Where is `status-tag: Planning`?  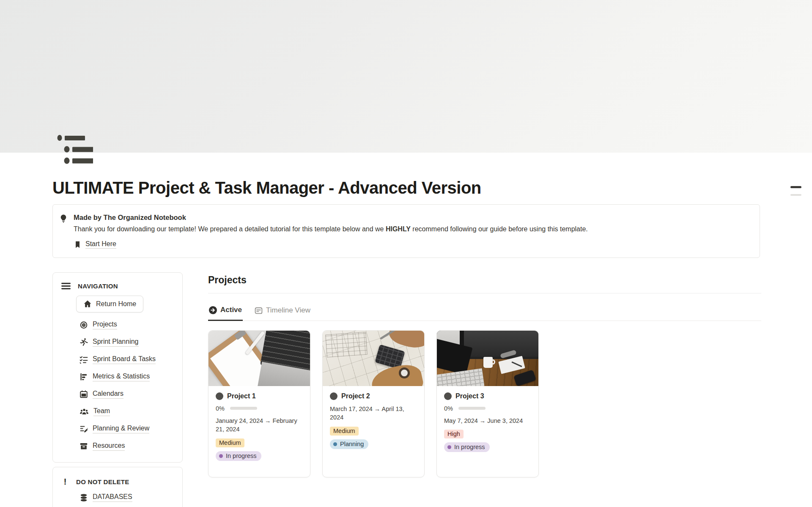
status-tag: Planning is located at coordinates (349, 444).